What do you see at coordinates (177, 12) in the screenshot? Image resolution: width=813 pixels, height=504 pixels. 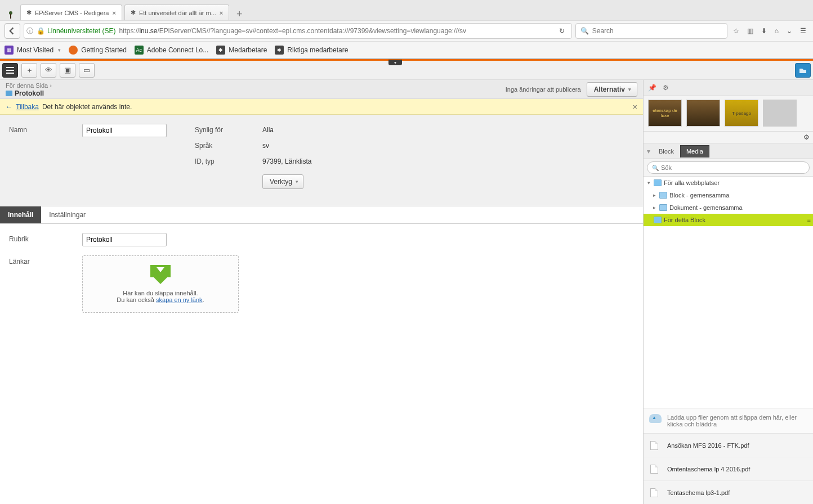 I see `tab-university: ✱ Ett universitet där allt är m... ×` at bounding box center [177, 12].